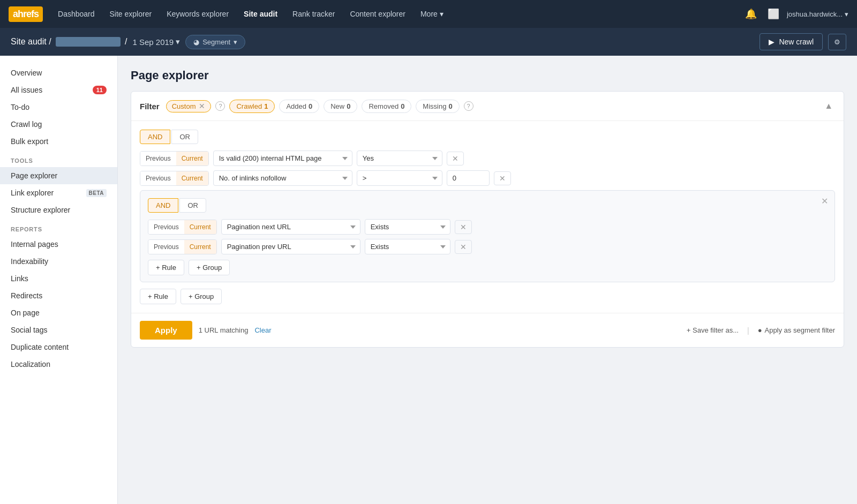 Image resolution: width=857 pixels, height=504 pixels. I want to click on removed-count: 0, so click(403, 106).